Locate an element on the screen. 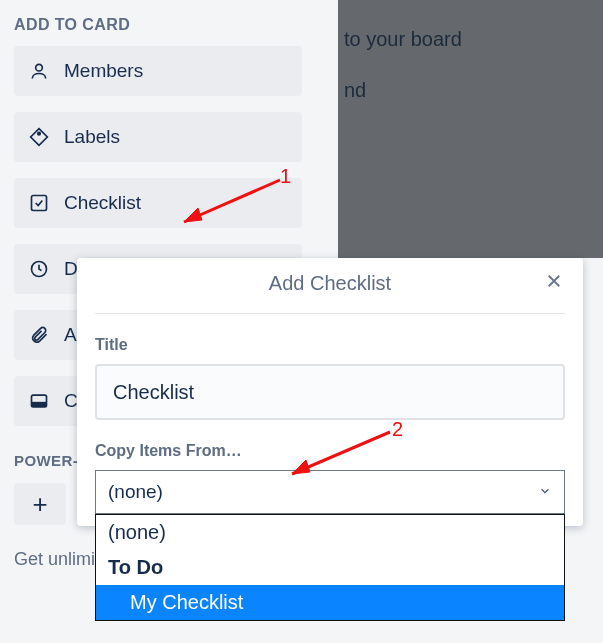 Image resolution: width=603 pixels, height=643 pixels. copy-from-select-wrap: (none) (none) To Do My Checklist is located at coordinates (330, 492).